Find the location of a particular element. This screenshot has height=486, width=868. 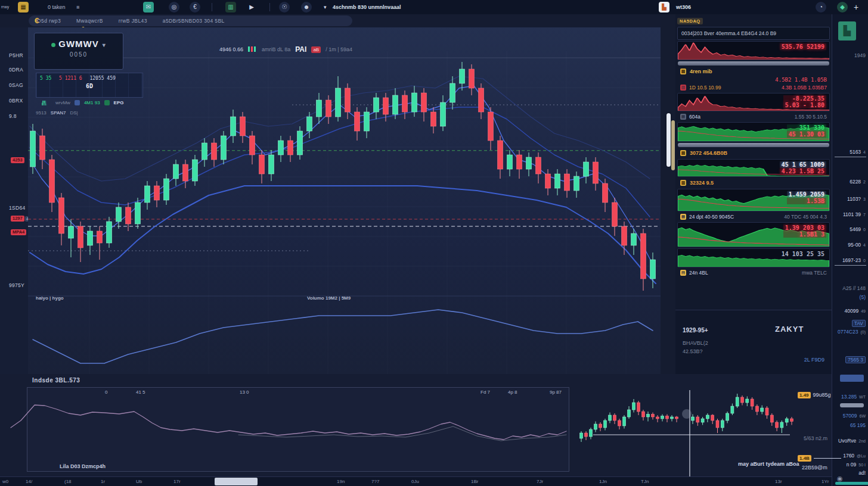

pin-icon: ▾ is located at coordinates (326, 7).